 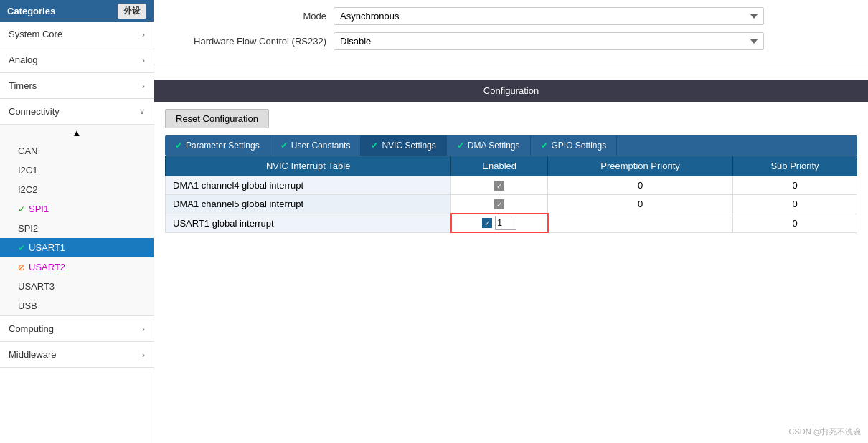 I want to click on check-icon: ✓, so click(x=22, y=209).